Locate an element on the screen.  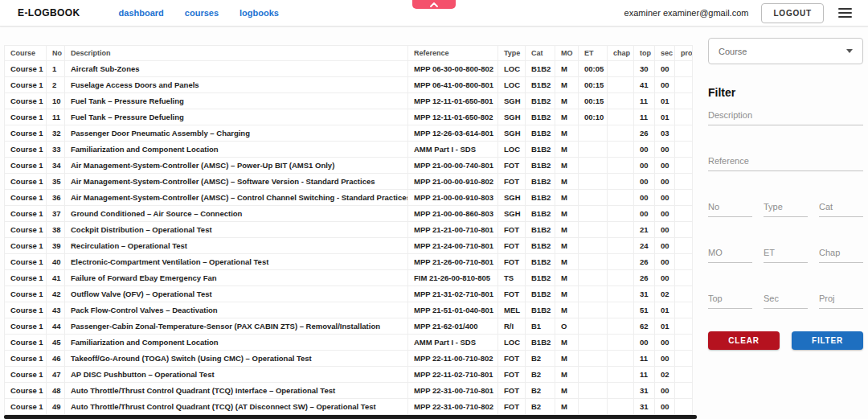
table-cell: MPP 06-41-00-800-801 is located at coordinates (453, 85).